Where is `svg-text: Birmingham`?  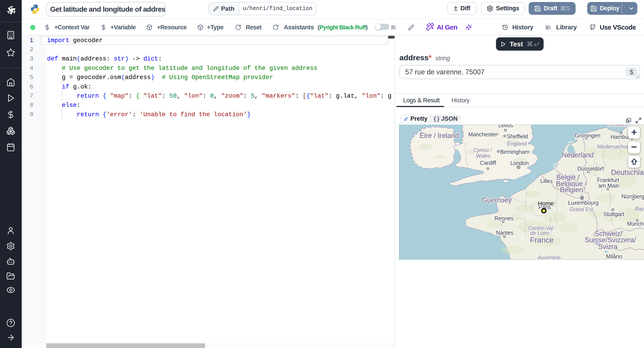
svg-text: Birmingham is located at coordinates (514, 152).